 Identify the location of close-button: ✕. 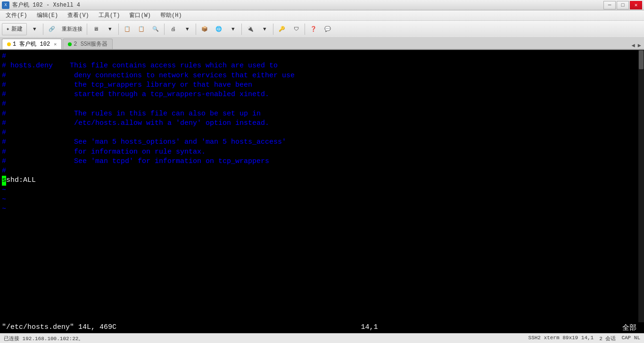
(636, 5).